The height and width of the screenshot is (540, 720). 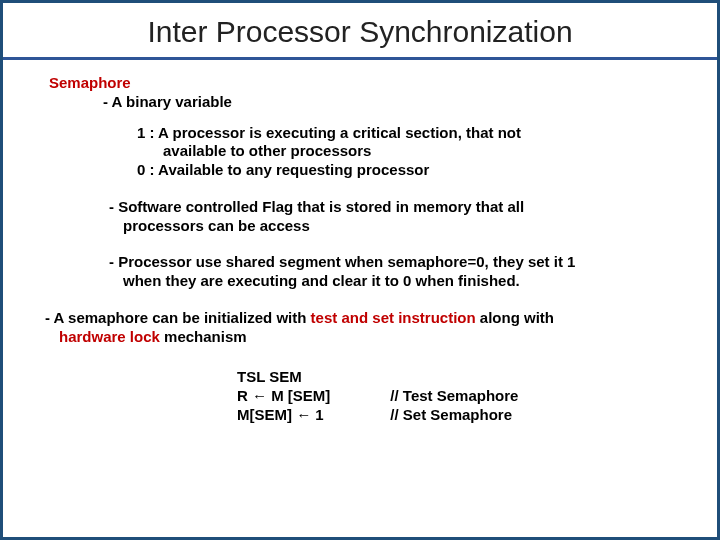 I want to click on slide-title: Inter Processor Synchronization, so click(x=360, y=32).